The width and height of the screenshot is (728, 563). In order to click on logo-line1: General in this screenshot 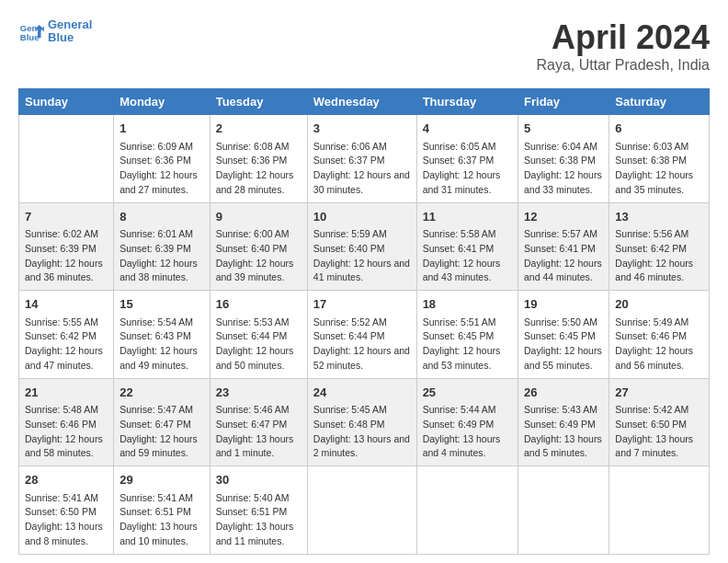, I will do `click(70, 25)`.